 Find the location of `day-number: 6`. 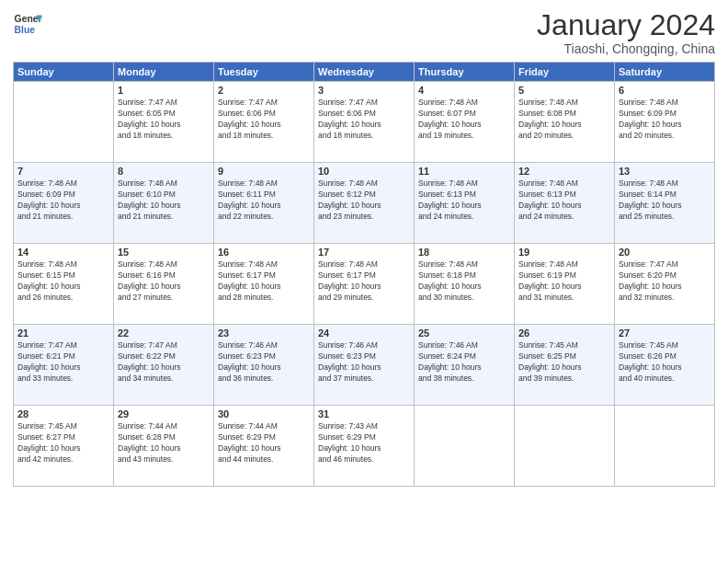

day-number: 6 is located at coordinates (665, 90).